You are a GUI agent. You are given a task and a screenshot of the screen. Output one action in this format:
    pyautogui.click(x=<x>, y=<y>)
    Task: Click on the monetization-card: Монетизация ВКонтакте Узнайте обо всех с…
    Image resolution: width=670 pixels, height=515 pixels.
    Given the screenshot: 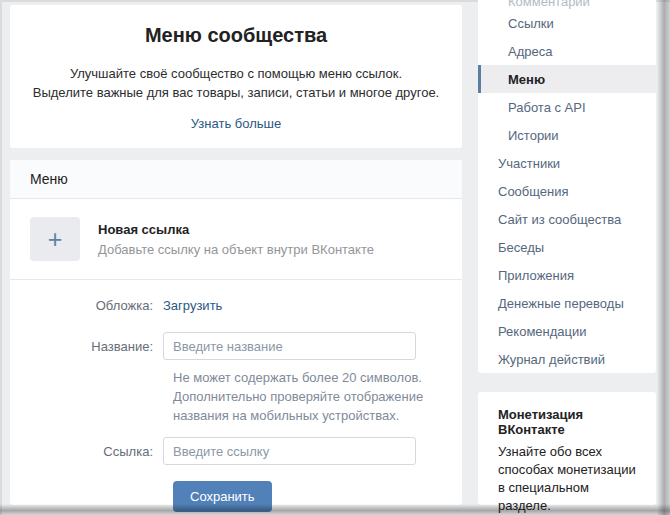 What is the action you would take?
    pyautogui.click(x=567, y=448)
    